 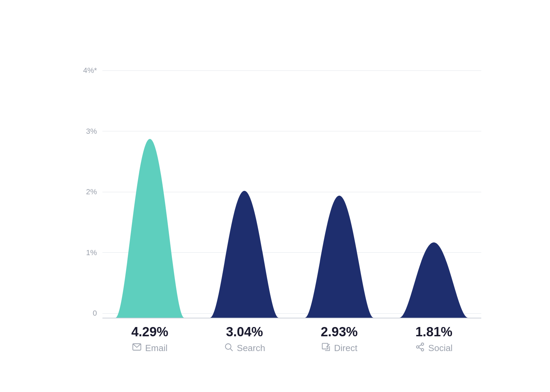 What do you see at coordinates (245, 254) in the screenshot?
I see `bar-col-search` at bounding box center [245, 254].